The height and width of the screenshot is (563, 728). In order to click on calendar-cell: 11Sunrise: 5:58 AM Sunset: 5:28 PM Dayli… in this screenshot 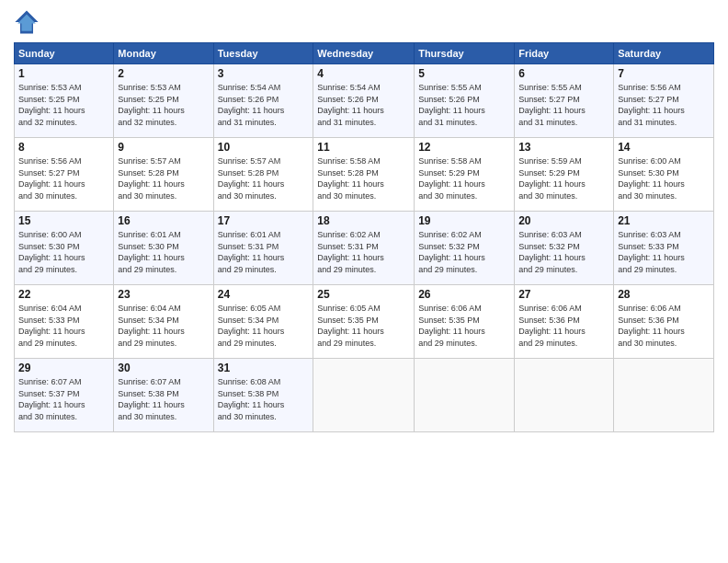, I will do `click(364, 175)`.